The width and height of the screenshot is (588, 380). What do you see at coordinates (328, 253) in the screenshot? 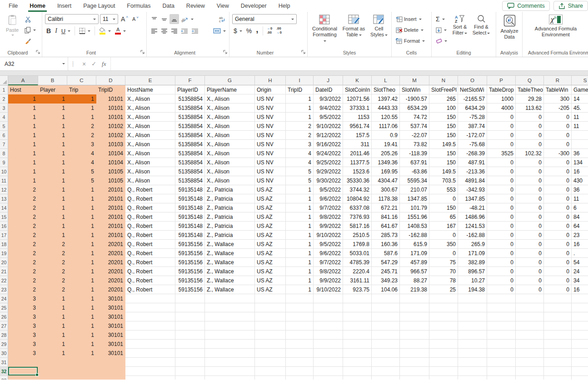
I see `cell-J19: 9/6/2022` at bounding box center [328, 253].